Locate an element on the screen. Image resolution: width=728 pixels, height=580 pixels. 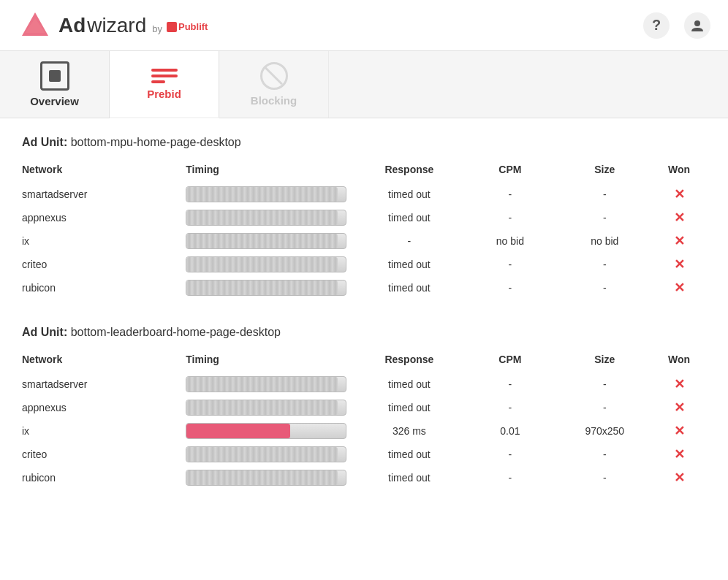
overview-tab-icon is located at coordinates (55, 76).